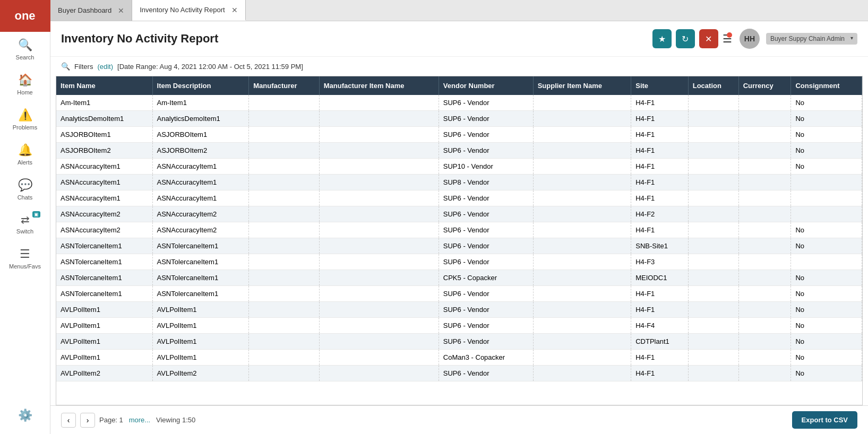 The image size is (868, 434). I want to click on sidebar-item-chats: 💬 Chats, so click(25, 189).